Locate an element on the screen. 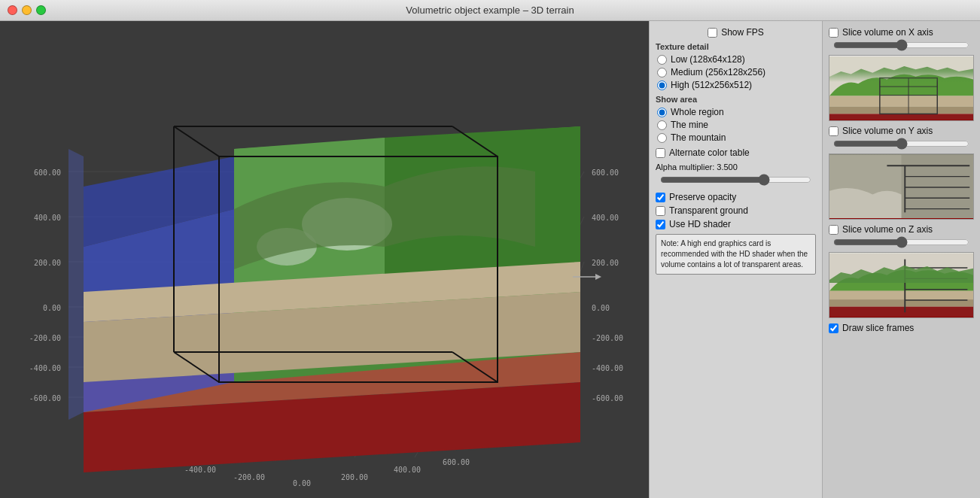 The height and width of the screenshot is (498, 980). slice-x-slider-container is located at coordinates (902, 47).